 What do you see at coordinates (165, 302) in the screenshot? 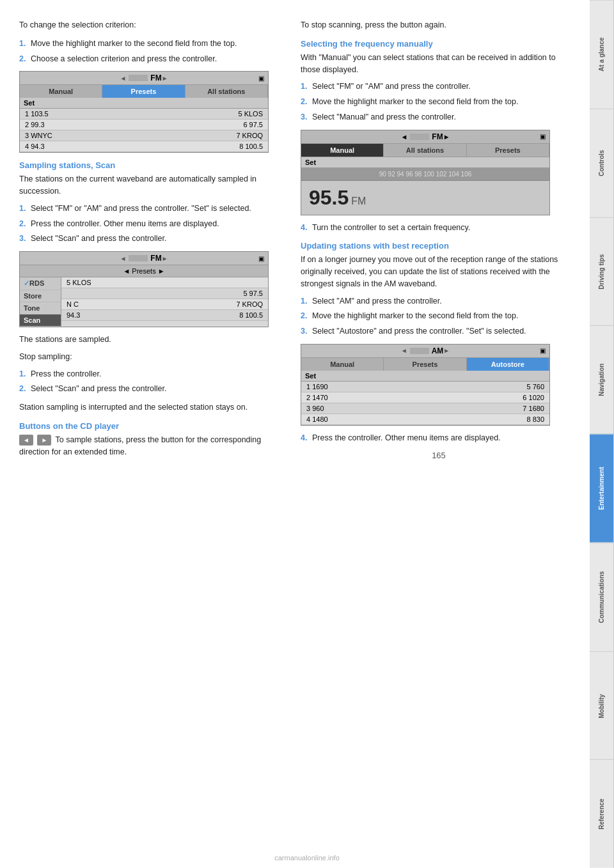
I see `scan-right-stations: 5 KLOS 5 97.5 N C 7 KROQ 94.3` at bounding box center [165, 302].